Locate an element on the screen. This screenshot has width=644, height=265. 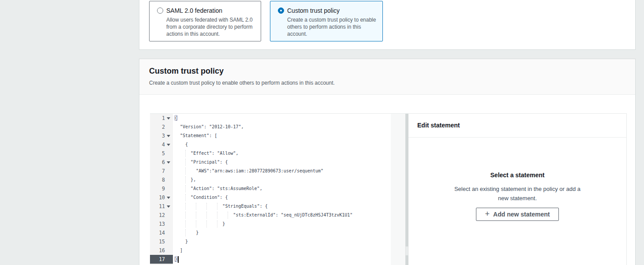
line-number: 4 is located at coordinates (163, 145).